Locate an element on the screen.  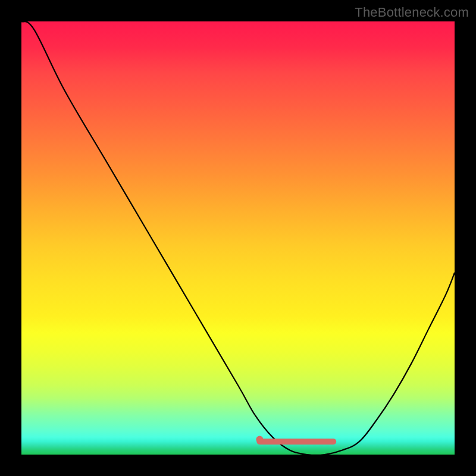
marker-dot is located at coordinates (259, 440).